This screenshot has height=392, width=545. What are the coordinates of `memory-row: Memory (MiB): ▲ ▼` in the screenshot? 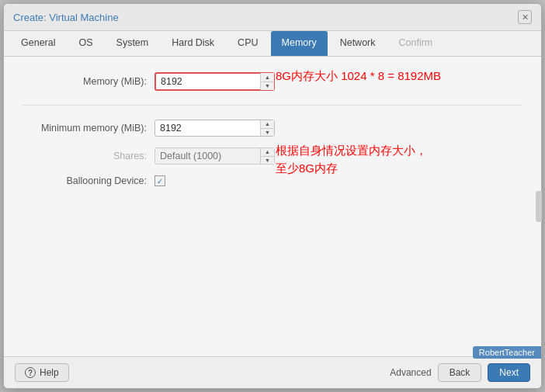 It's located at (272, 82).